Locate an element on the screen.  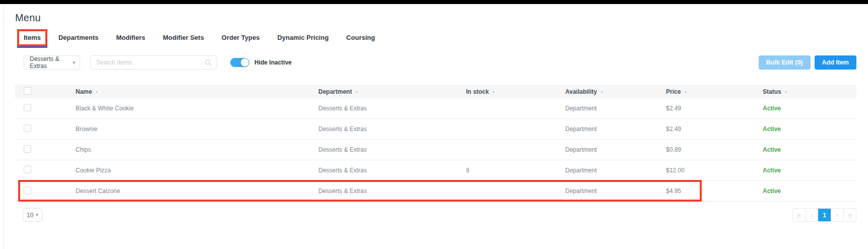
page-size-dropdown: 10 ▾ is located at coordinates (32, 215).